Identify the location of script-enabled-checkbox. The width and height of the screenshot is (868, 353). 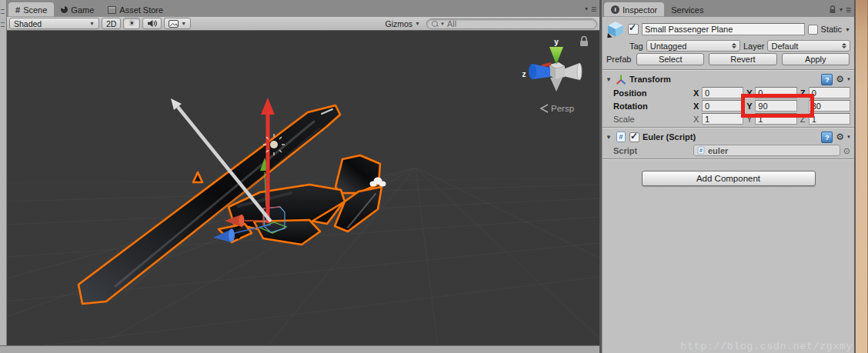
(634, 137).